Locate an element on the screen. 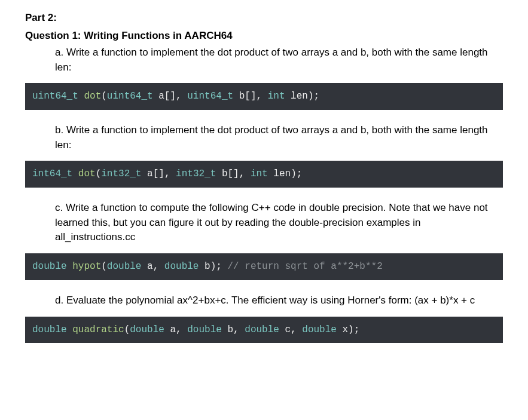  code-block-b: int64_t dot(int32_t a[], int32_t b[], in… is located at coordinates (264, 174).